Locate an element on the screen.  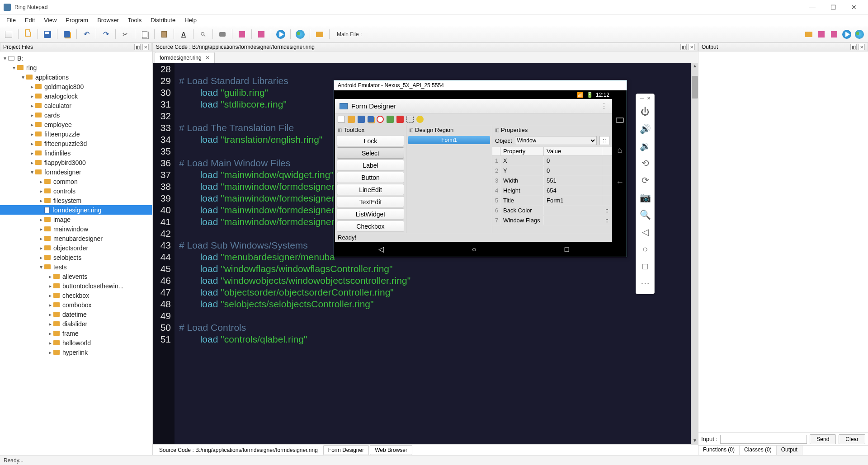
tree-item: ▸calculator is located at coordinates (76, 106).